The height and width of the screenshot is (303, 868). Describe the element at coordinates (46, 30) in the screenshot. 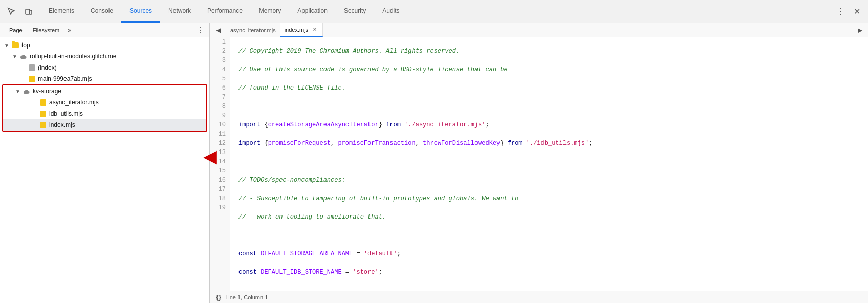

I see `tab-filesystem: Filesystem` at that location.